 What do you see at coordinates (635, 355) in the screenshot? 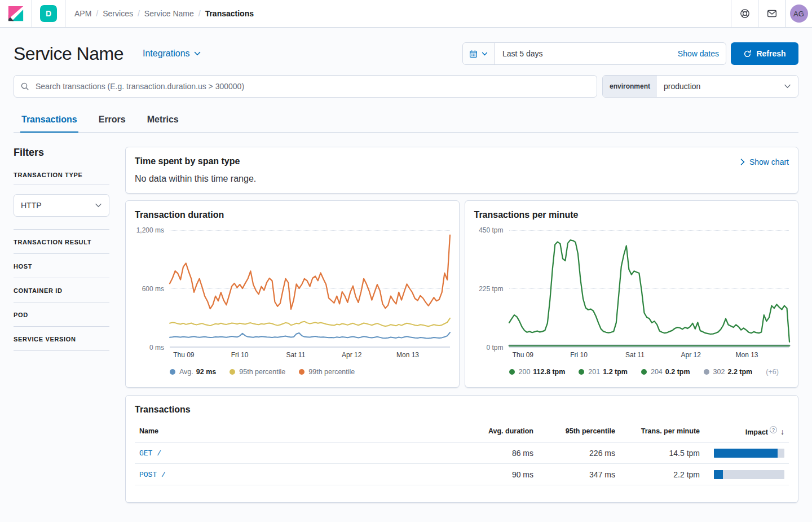
I see `x-tick: Sat 11` at bounding box center [635, 355].